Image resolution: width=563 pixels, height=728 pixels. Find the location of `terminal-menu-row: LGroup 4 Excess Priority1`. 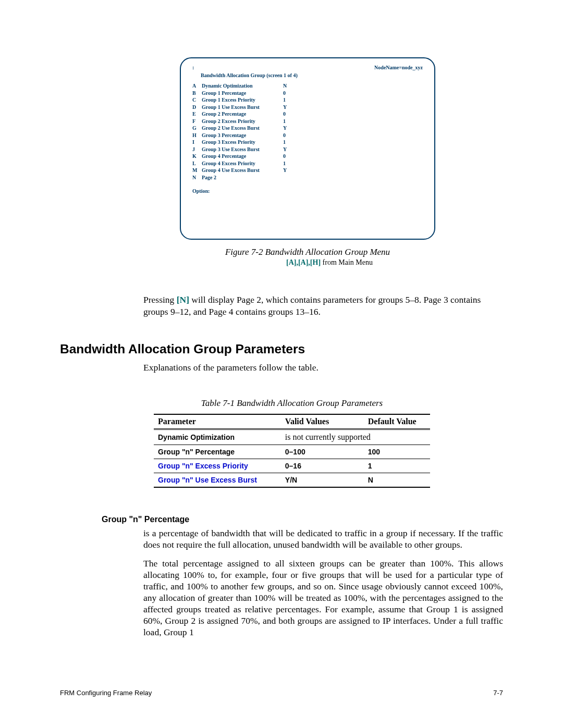

terminal-menu-row: LGroup 4 Excess Priority1 is located at coordinates (308, 164).